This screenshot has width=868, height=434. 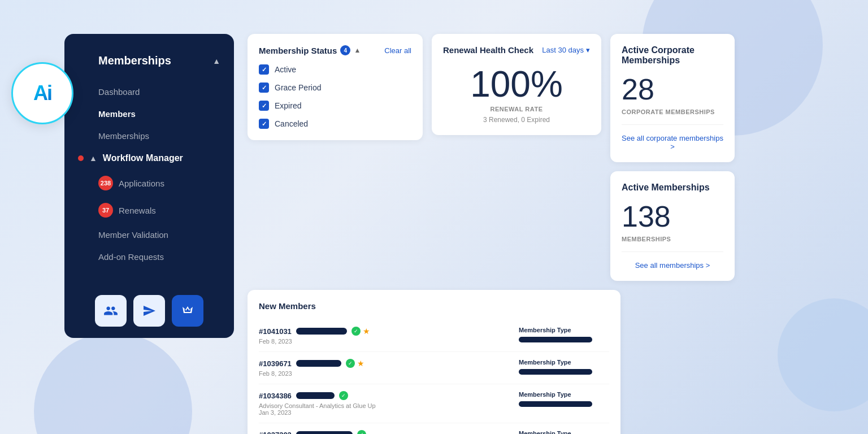 What do you see at coordinates (310, 50) in the screenshot?
I see `membership-status-title: Membership Status 4 ▲` at bounding box center [310, 50].